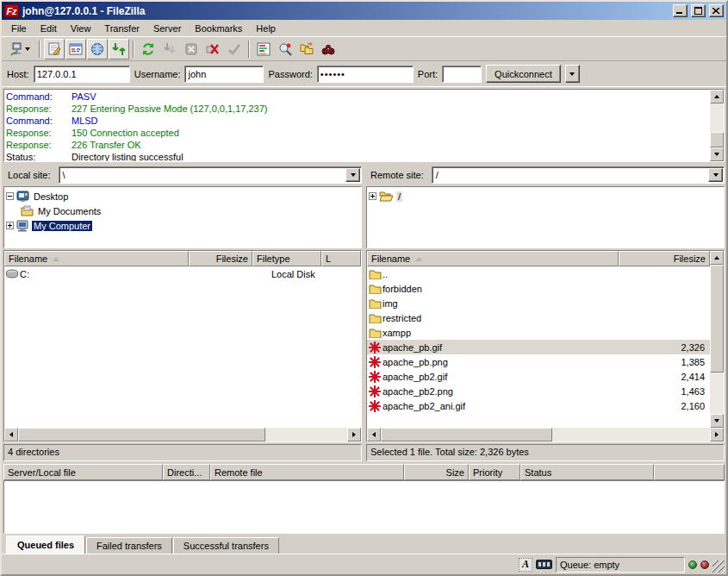 Image resolution: width=728 pixels, height=576 pixels. I want to click on queue-tabs: Queued files Failed transfers Successful…, so click(364, 543).